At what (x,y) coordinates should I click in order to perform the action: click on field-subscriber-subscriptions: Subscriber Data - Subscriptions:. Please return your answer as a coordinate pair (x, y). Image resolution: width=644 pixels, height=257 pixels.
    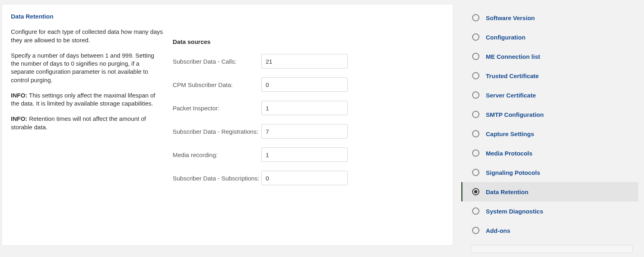
    Looking at the image, I should click on (308, 178).